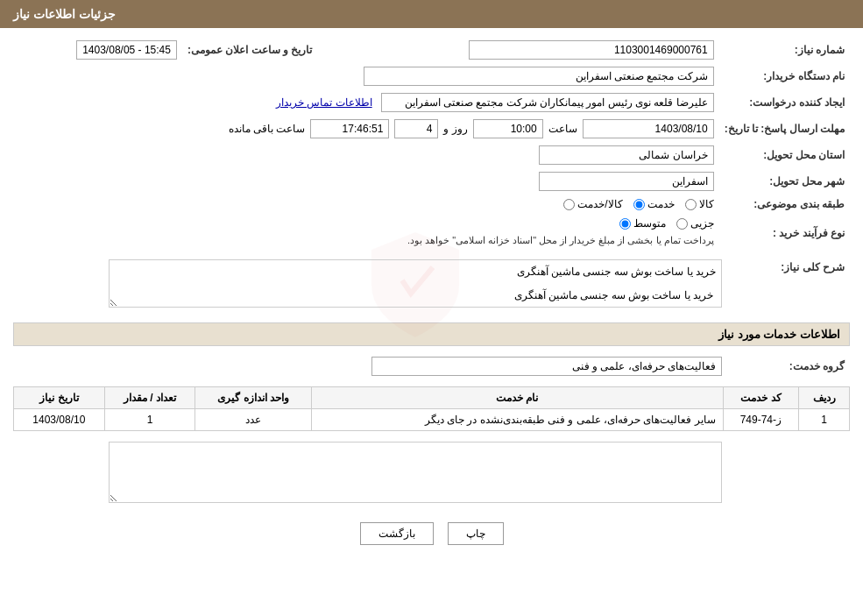  What do you see at coordinates (650, 223) in the screenshot?
I see `purchase-type-motavassed-label: متوسط` at bounding box center [650, 223].